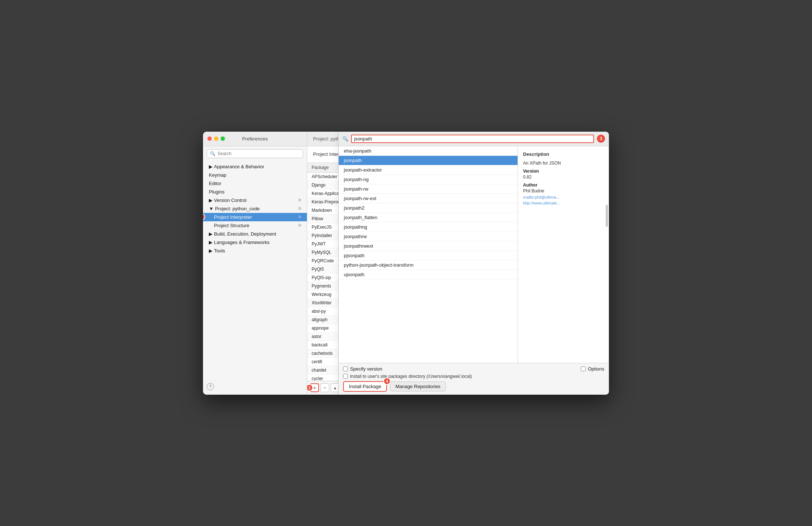 This screenshot has width=812, height=526. I want to click on sidebar-item-interpreter: 1 Project Interpreter ⧉, so click(255, 217).